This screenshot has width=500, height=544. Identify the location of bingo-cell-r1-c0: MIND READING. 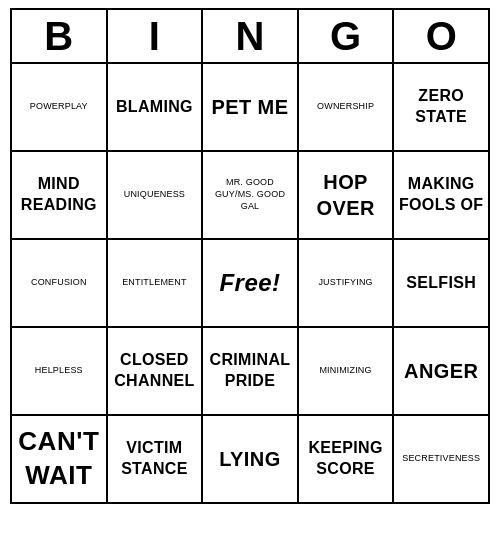
(60, 196).